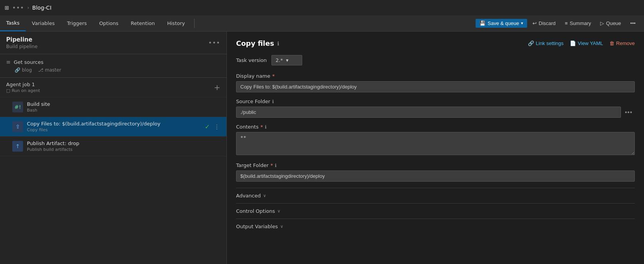 Image resolution: width=644 pixels, height=264 pixels. Describe the element at coordinates (28, 62) in the screenshot. I see `get-sources-label: Get sources` at that location.